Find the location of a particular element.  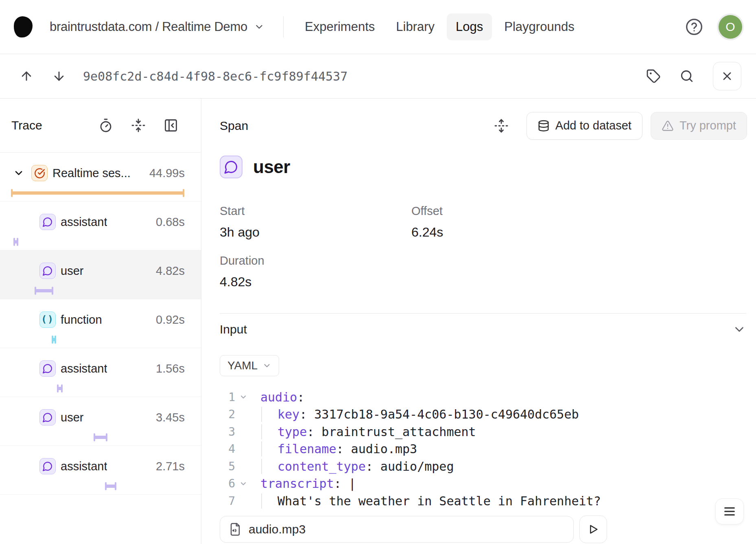

nav-item-playgrounds: Playgrounds is located at coordinates (539, 27).